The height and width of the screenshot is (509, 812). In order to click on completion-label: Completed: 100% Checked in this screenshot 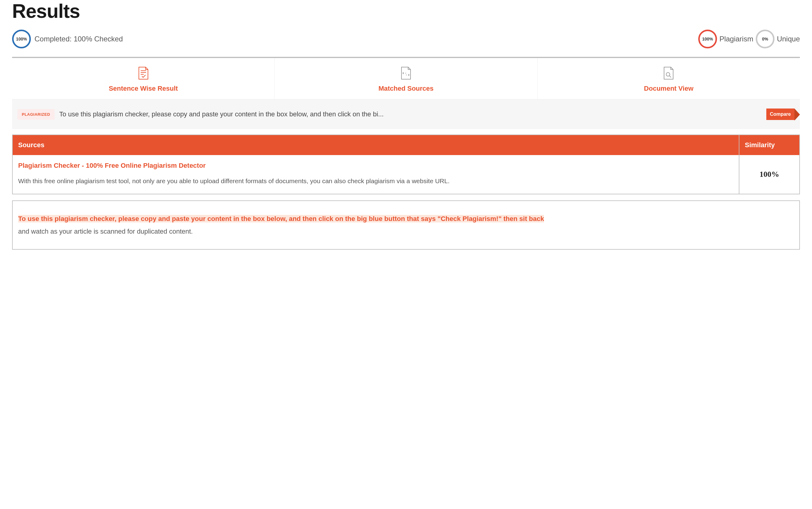, I will do `click(79, 39)`.